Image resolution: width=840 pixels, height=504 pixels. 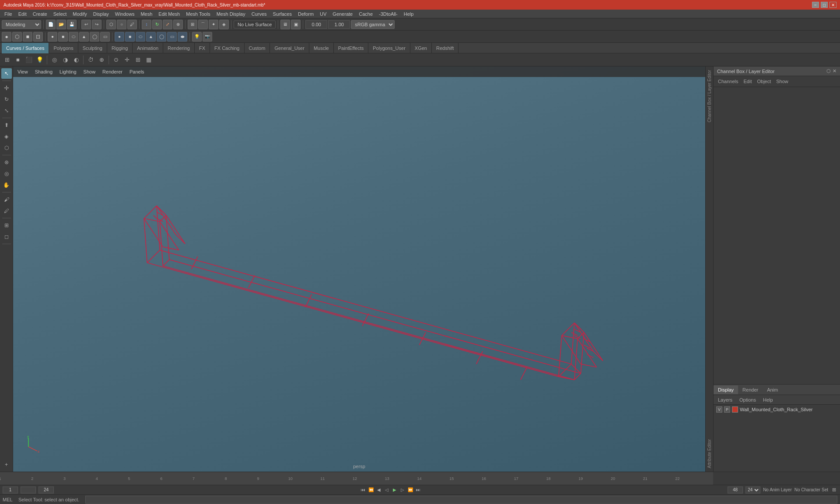 What do you see at coordinates (122, 24) in the screenshot?
I see `lasso-btn: ○` at bounding box center [122, 24].